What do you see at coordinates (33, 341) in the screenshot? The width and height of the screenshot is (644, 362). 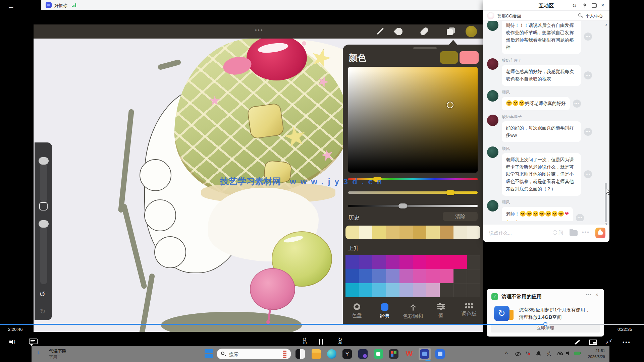 I see `danmaku-icon` at bounding box center [33, 341].